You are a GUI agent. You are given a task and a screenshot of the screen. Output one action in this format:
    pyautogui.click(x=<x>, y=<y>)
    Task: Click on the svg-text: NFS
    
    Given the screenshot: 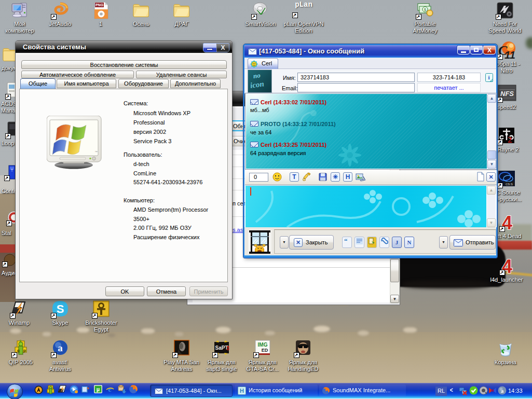 What is the action you would take?
    pyautogui.click(x=507, y=93)
    